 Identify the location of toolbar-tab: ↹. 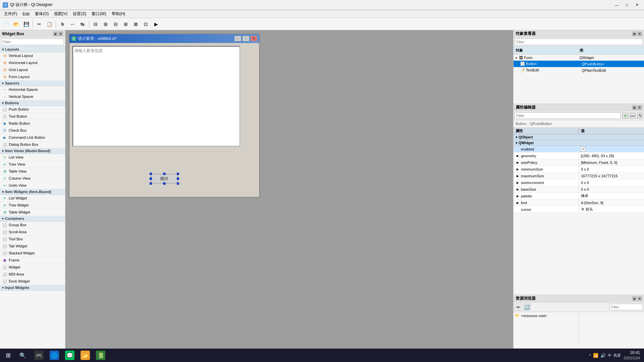
(83, 24).